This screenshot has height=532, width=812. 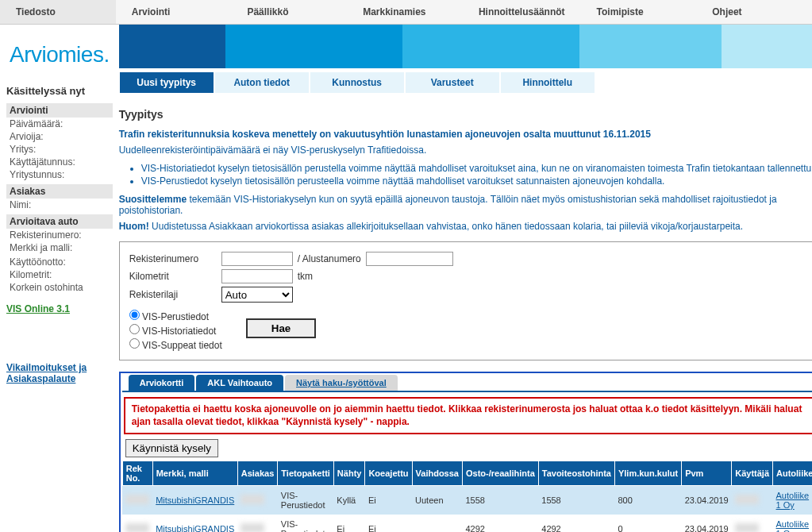 I want to click on menu-tiedosto: Tiedosto, so click(x=58, y=12).